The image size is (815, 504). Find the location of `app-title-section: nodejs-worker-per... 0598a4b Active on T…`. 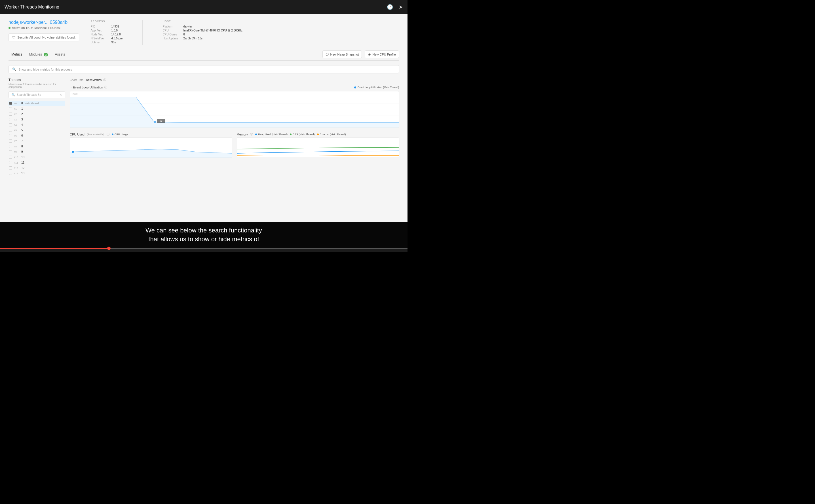

app-title-section: nodejs-worker-per... 0598a4b Active on T… is located at coordinates (44, 31).